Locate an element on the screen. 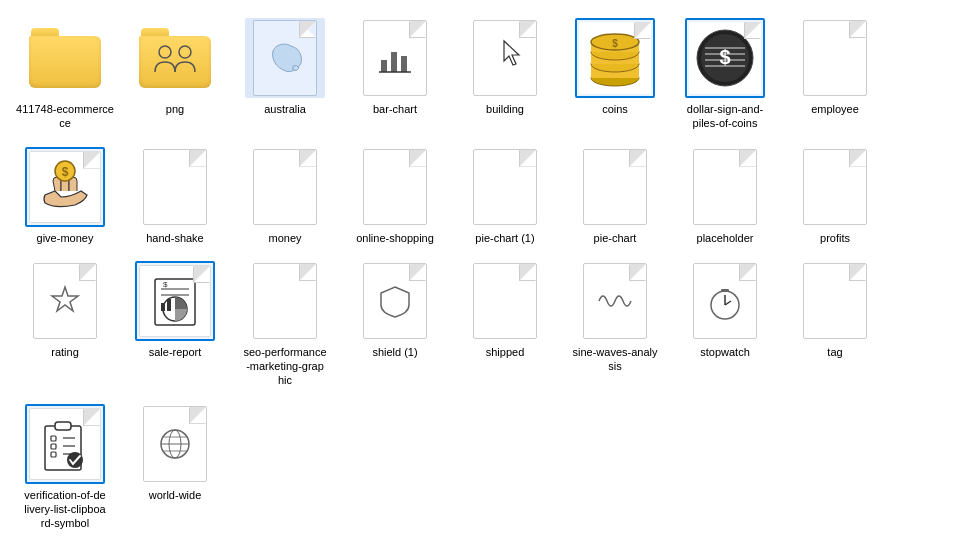 Image resolution: width=973 pixels, height=538 pixels. png-folder-icon is located at coordinates (175, 62).